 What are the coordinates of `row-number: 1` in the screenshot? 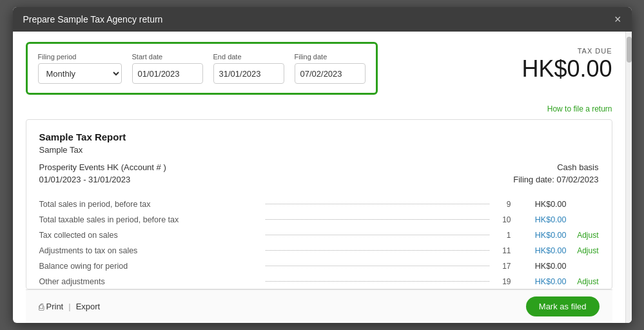 It's located at (502, 235).